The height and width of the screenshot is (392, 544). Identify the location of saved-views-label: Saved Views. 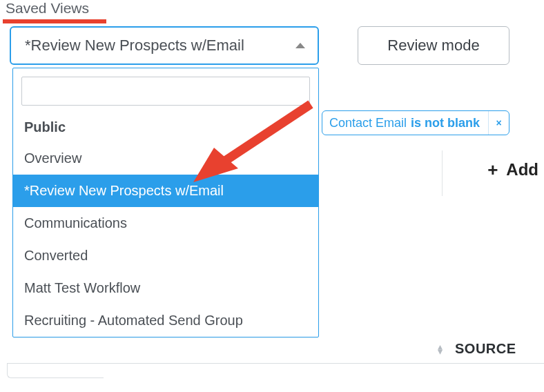
(47, 8).